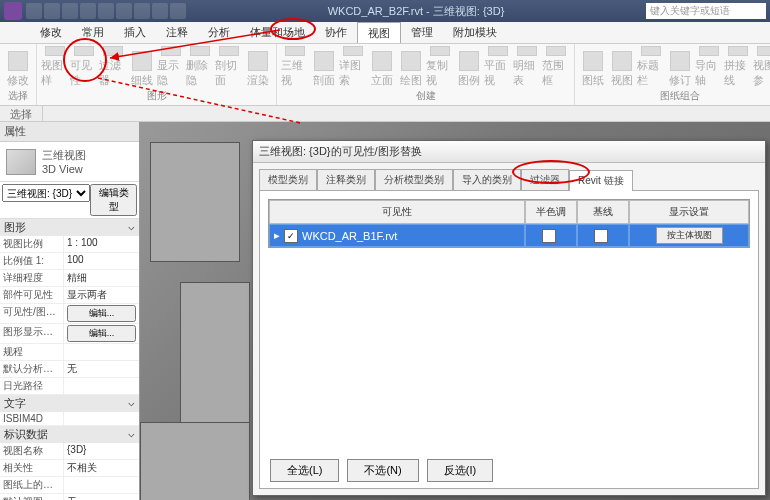 This screenshot has width=770, height=500. I want to click on ribbon-tool: 可见性, so click(84, 67).